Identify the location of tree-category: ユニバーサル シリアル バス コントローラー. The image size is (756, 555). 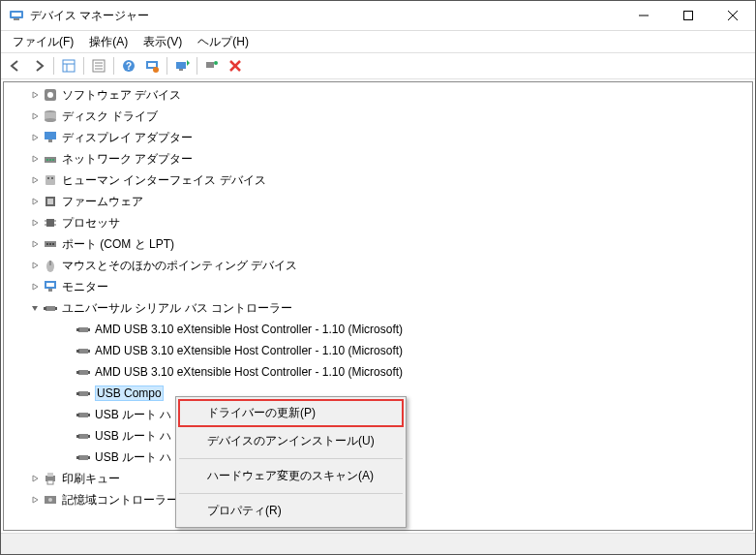
(378, 308).